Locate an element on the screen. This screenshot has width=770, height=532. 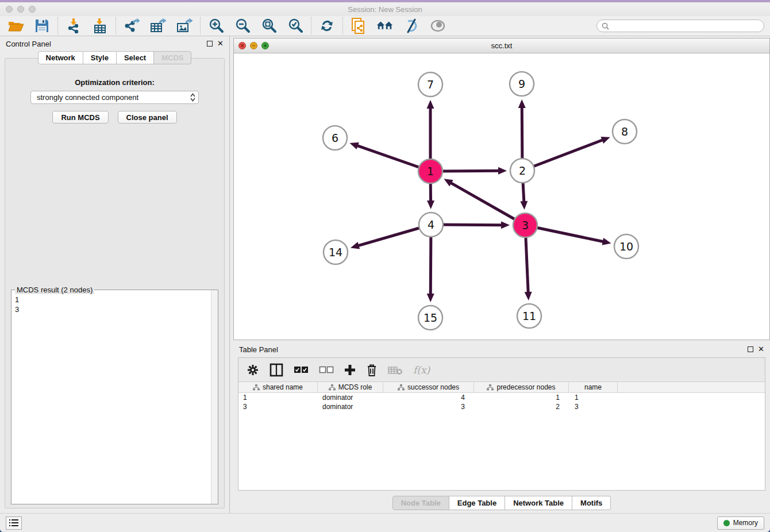
search-text-field is located at coordinates (686, 26).